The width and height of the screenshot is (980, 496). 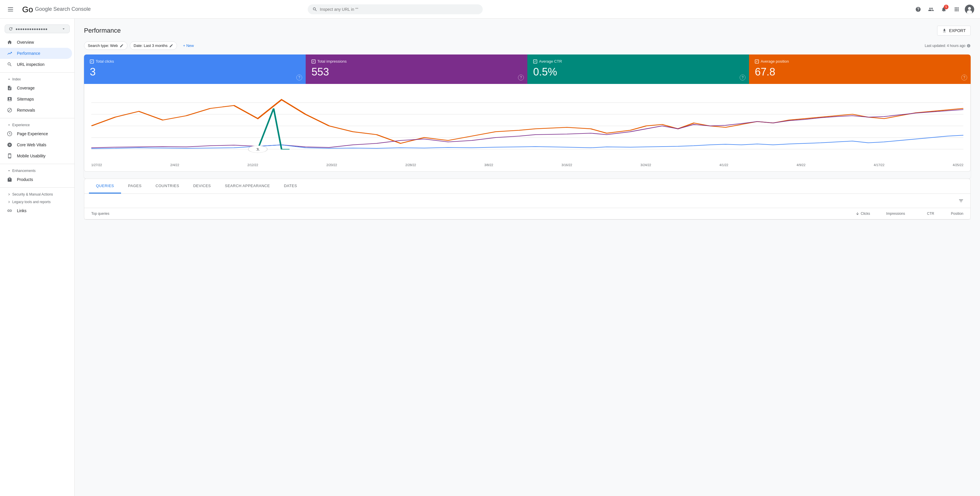 What do you see at coordinates (9, 202) in the screenshot?
I see `chevron-right-leg-icon` at bounding box center [9, 202].